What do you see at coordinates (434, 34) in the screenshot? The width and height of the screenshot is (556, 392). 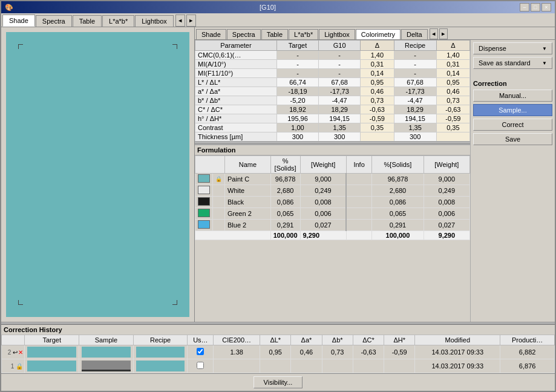 I see `right-tab-prev: ◄` at bounding box center [434, 34].